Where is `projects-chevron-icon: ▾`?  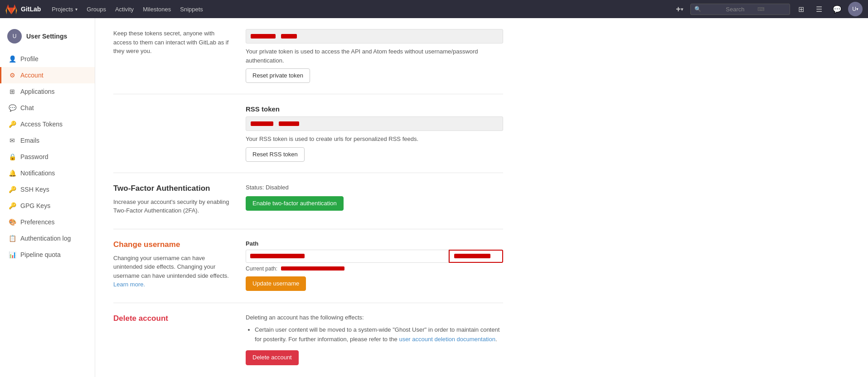 projects-chevron-icon: ▾ is located at coordinates (76, 9).